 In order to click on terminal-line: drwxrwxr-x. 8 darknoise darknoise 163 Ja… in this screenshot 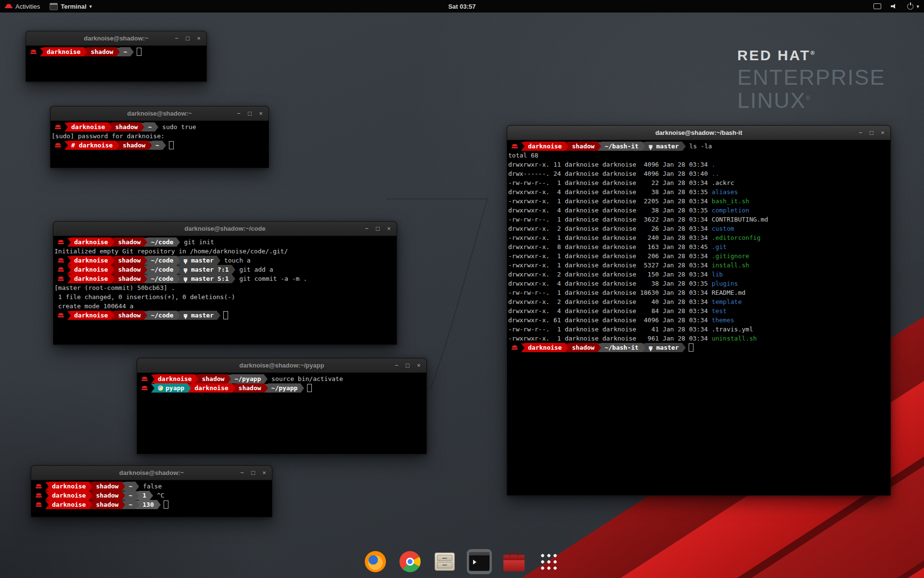, I will do `click(699, 247)`.